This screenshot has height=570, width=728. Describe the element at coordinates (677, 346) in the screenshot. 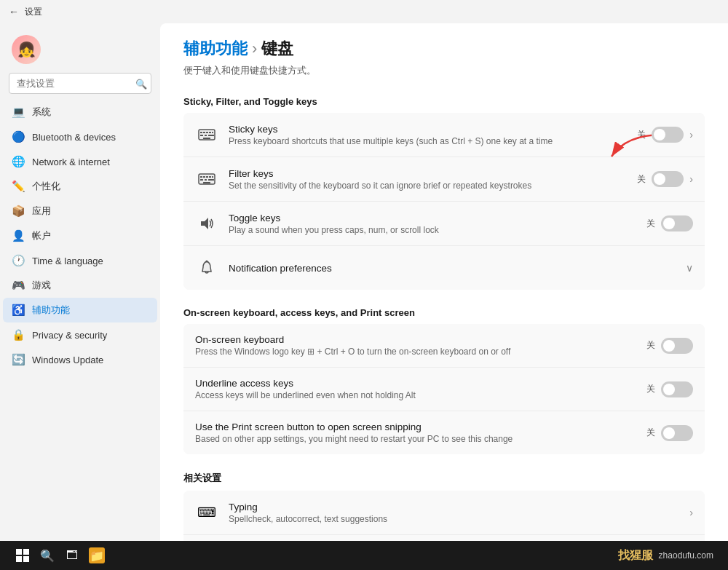

I see `toggle-onscreen-keyboard` at that location.